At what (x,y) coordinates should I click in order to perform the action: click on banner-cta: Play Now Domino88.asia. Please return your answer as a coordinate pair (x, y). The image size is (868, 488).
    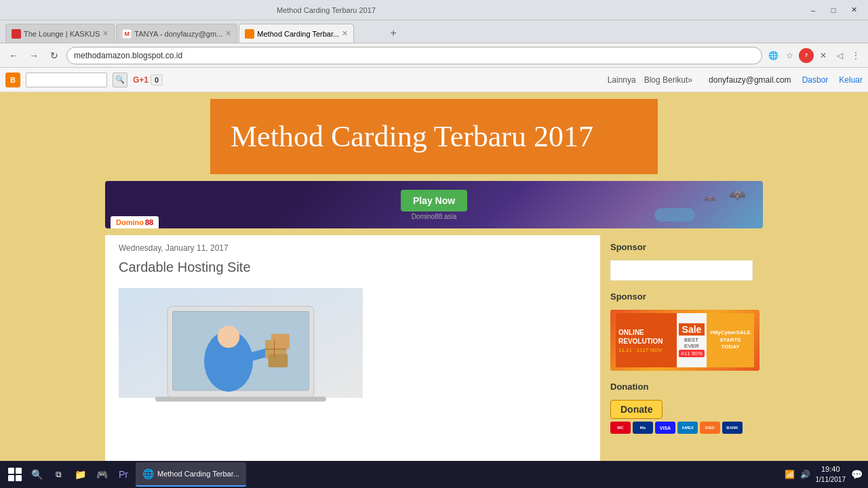
    Looking at the image, I should click on (434, 205).